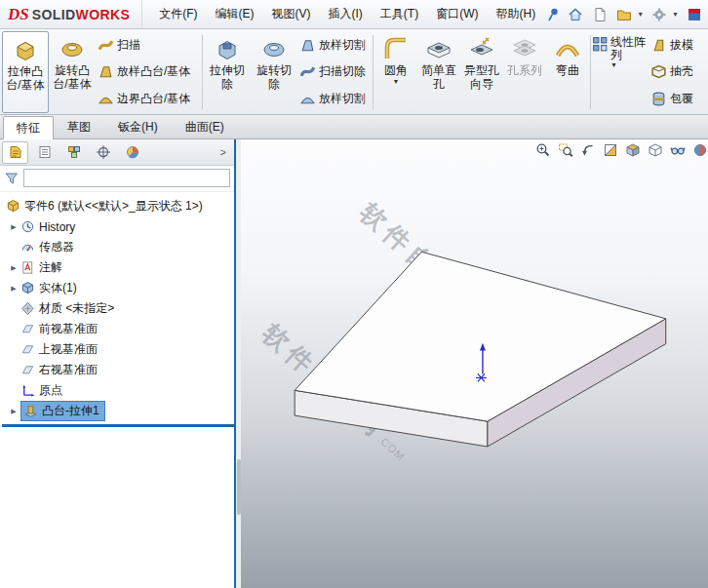  I want to click on filter-funnel-icon, so click(12, 178).